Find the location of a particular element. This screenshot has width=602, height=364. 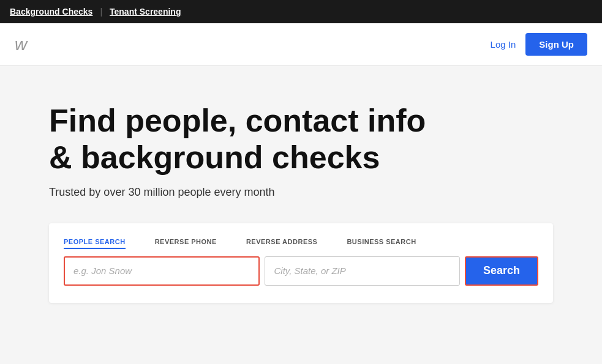

tab-reverse-address: REVERSE ADDRESS is located at coordinates (282, 242).